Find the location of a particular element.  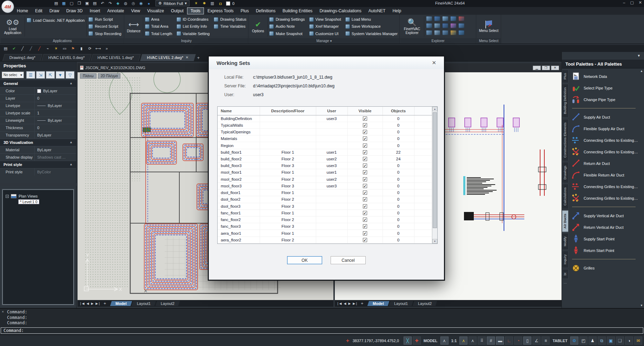

layout-tab-layout2: Layout2 is located at coordinates (167, 304).